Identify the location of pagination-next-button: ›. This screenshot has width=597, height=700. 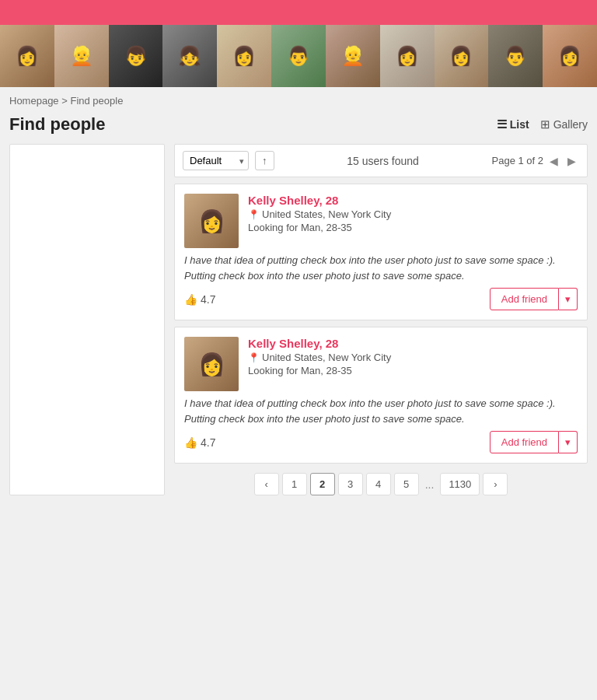
(495, 484).